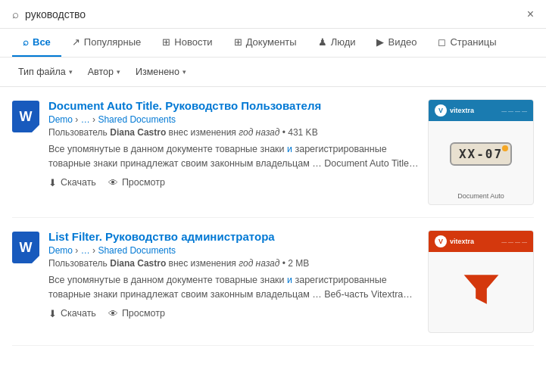 The width and height of the screenshot is (546, 392). I want to click on tab-video: ▶ Видео, so click(397, 42).